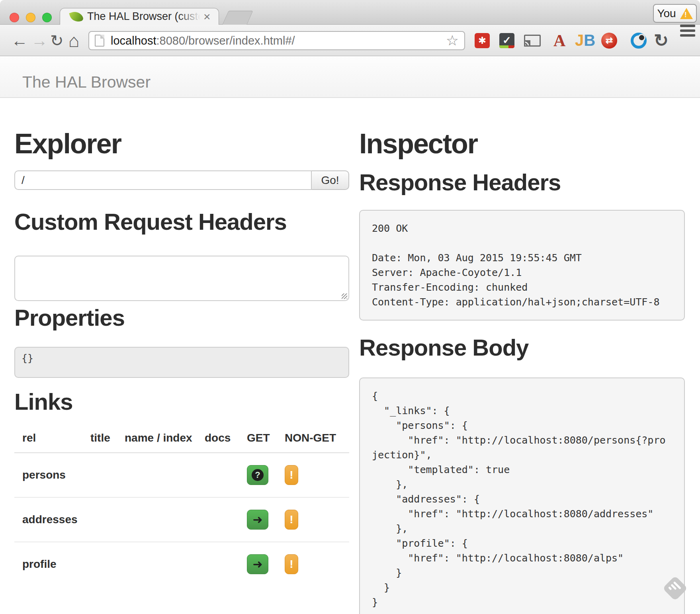 This screenshot has height=614, width=700. Describe the element at coordinates (182, 508) in the screenshot. I see `links-table: rel title name / index docs GET NON-GET …` at that location.